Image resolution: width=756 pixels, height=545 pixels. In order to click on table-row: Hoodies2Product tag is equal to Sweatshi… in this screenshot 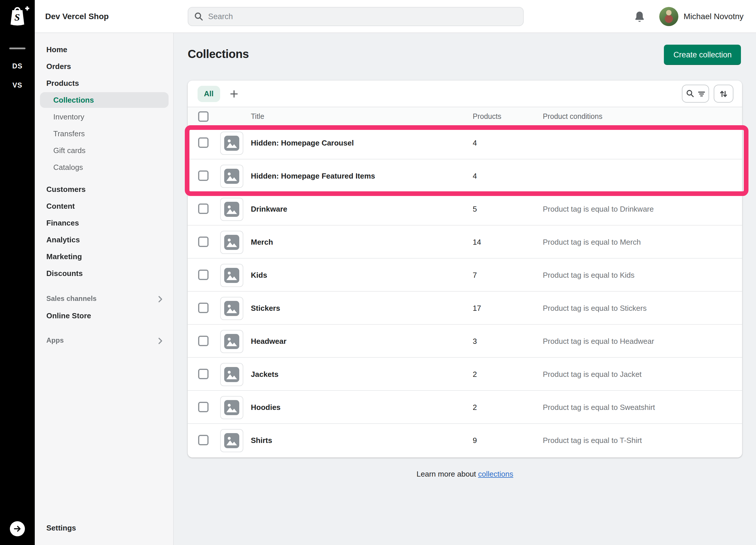, I will do `click(465, 408)`.